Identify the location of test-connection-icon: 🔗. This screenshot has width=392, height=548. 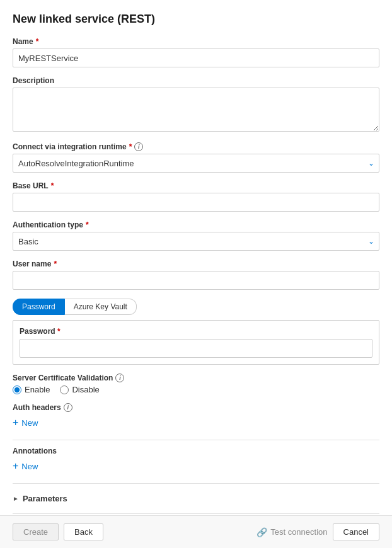
(262, 532).